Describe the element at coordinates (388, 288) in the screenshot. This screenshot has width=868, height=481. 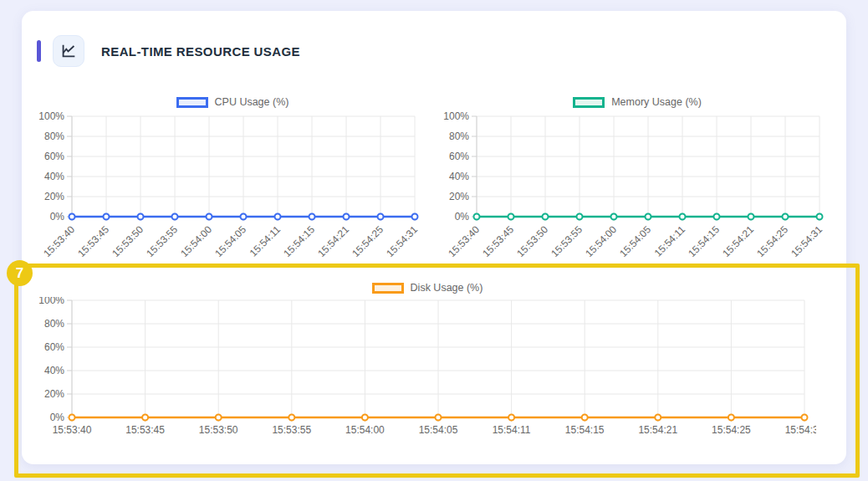
I see `disk-legend-swatch` at that location.